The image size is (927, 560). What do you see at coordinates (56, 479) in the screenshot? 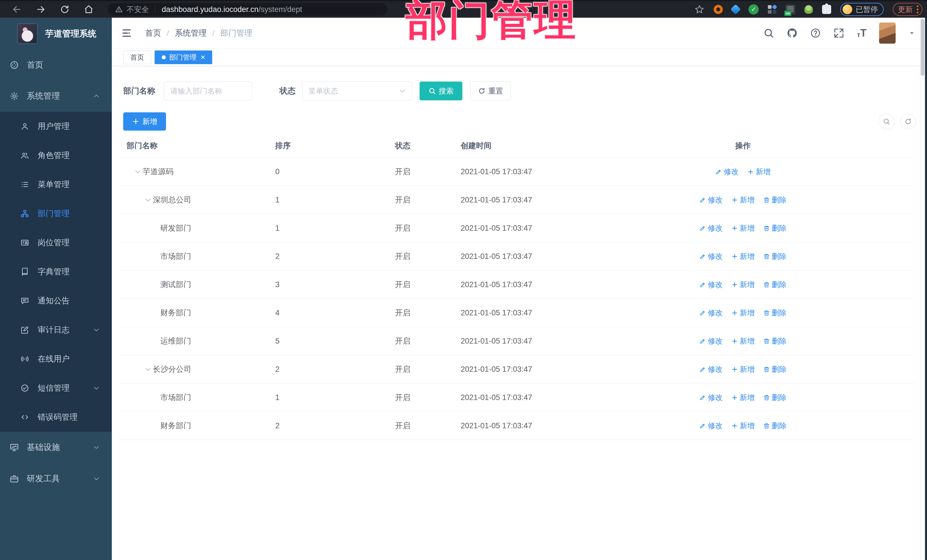
I see `sidebar-item-tools: 研发工具` at bounding box center [56, 479].